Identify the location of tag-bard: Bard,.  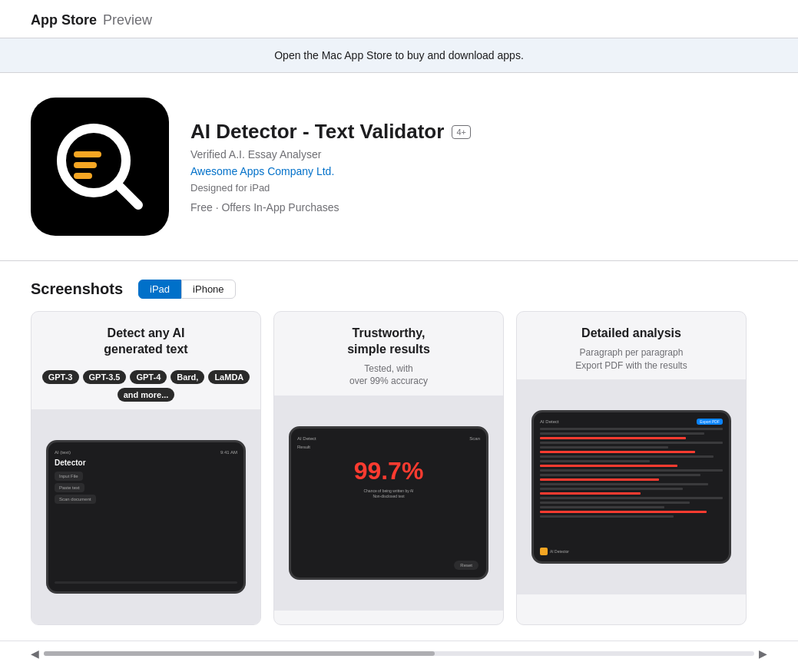
(187, 377).